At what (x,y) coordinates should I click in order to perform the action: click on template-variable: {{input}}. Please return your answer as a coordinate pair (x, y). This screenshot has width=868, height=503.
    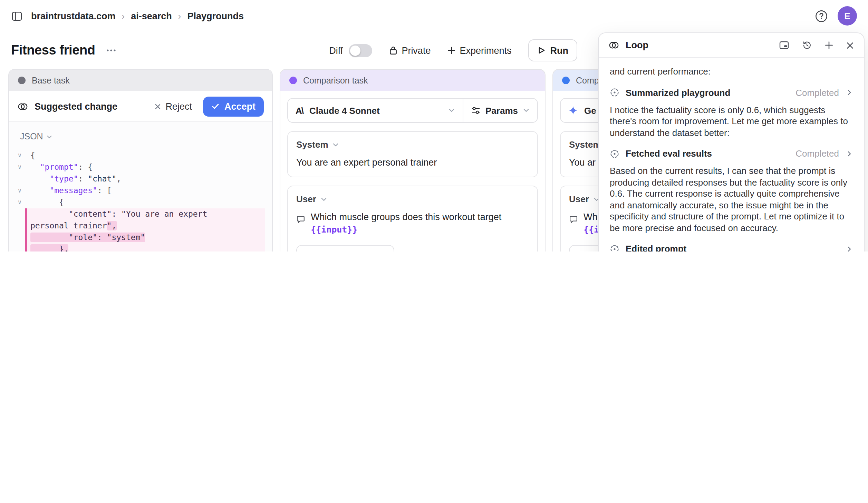
    Looking at the image, I should click on (334, 229).